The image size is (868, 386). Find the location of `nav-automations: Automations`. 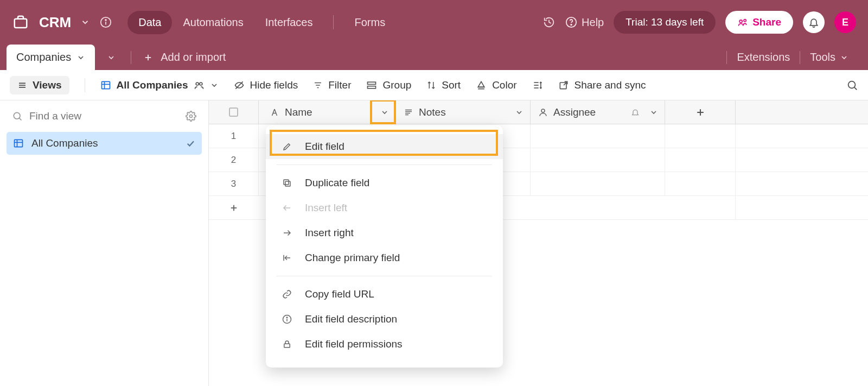

nav-automations: Automations is located at coordinates (213, 23).